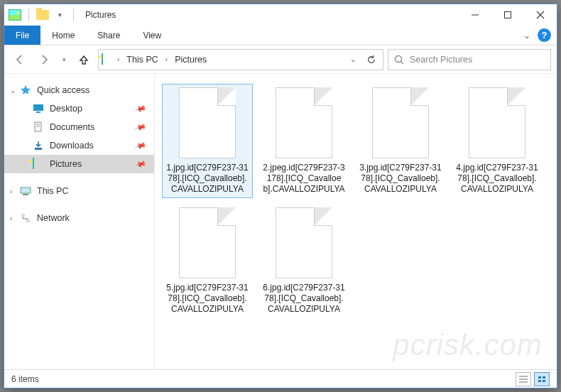 Image resolution: width=561 pixels, height=392 pixels. What do you see at coordinates (241, 60) in the screenshot?
I see `address-bar: › This PC › Pictures ⌄` at bounding box center [241, 60].